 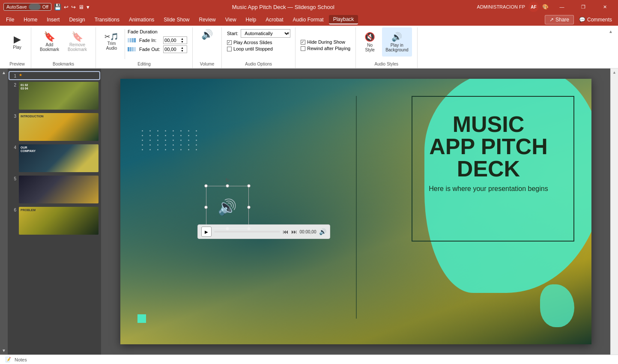 I want to click on autosave-badge: AutoSave Off, so click(x=27, y=7).